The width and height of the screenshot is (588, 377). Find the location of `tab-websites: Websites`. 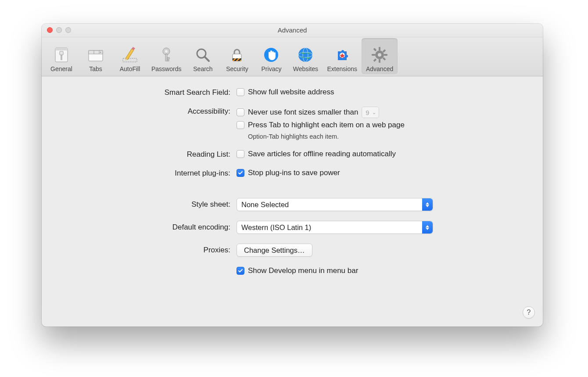

tab-websites: Websites is located at coordinates (305, 56).